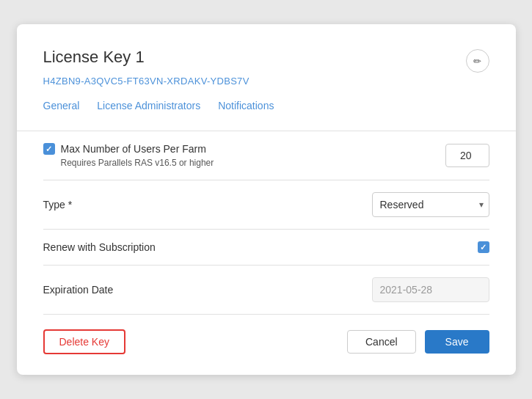 This screenshot has height=399, width=532. I want to click on max-users-label: Max Number of Users Per Farm, so click(134, 149).